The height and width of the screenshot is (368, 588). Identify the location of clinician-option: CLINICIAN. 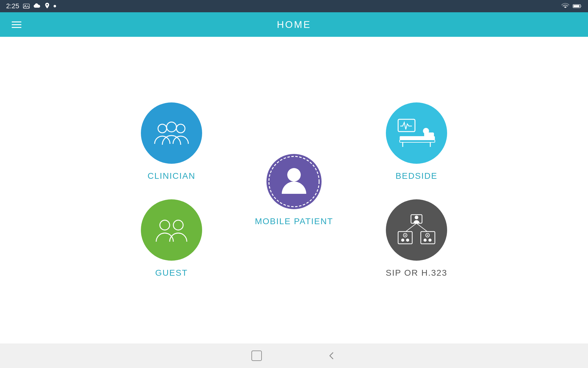
(172, 142).